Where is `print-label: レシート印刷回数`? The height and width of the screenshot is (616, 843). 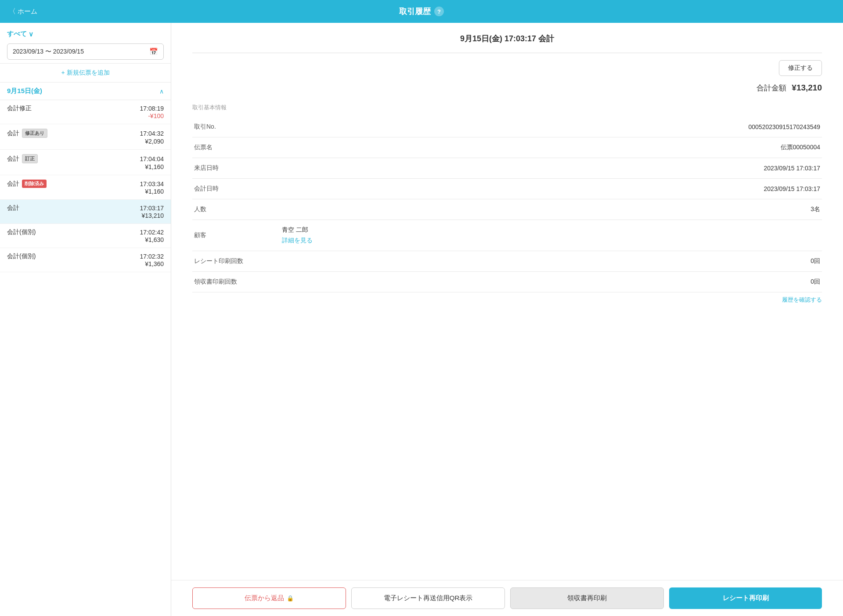
print-label: レシート印刷回数 is located at coordinates (236, 262).